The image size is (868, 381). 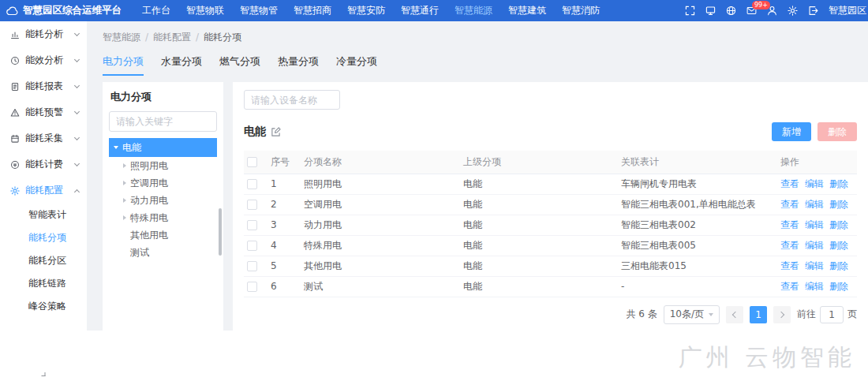 What do you see at coordinates (43, 201) in the screenshot?
I see `sidebar: 能耗分析 能效分析 能耗报表 能耗预警 能耗采集 能耗计费` at bounding box center [43, 201].